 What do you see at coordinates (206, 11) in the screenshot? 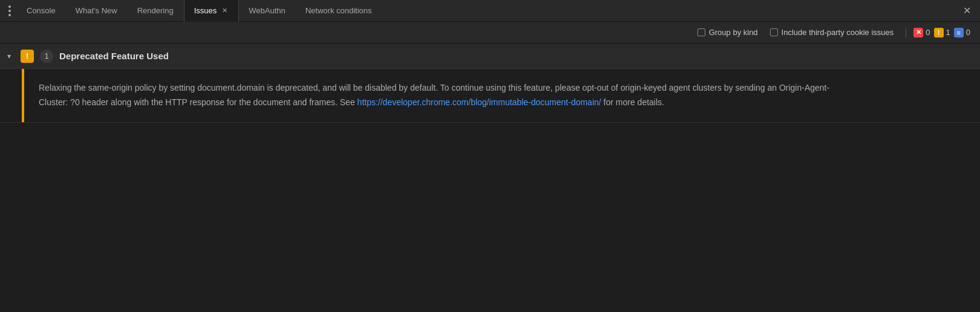
I see `tab-issues-label: Issues` at bounding box center [206, 11].